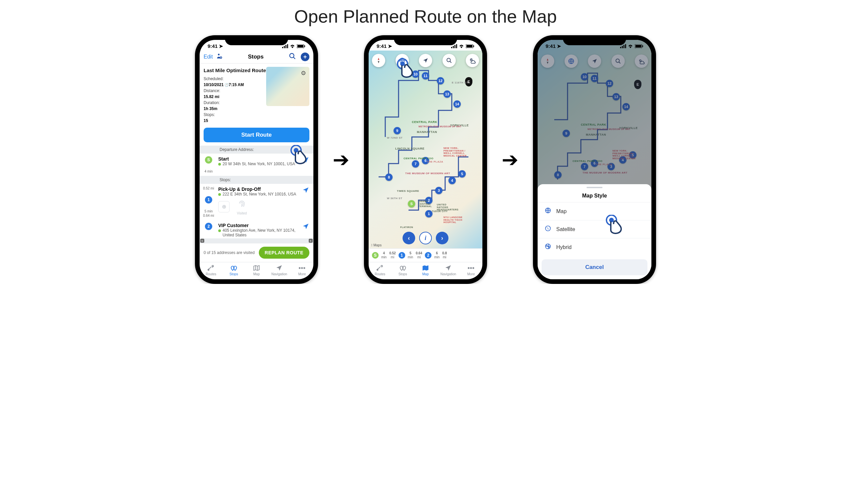 The height and width of the screenshot is (504, 851). I want to click on wifi-icon, so click(630, 46).